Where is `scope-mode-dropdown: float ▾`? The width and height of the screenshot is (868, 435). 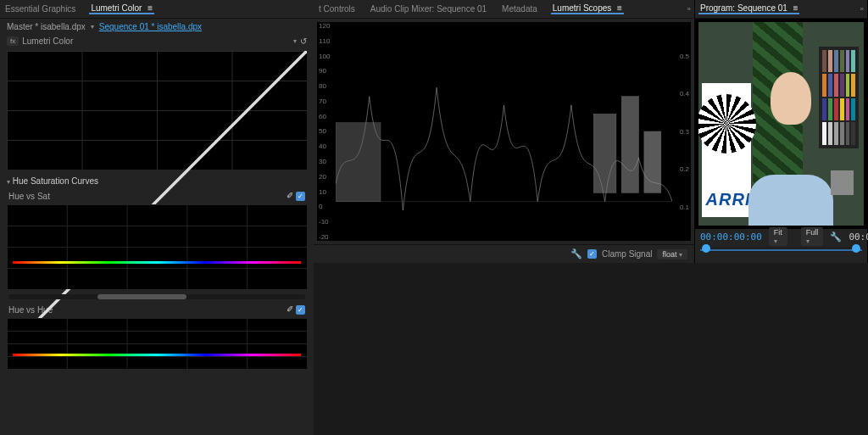 scope-mode-dropdown: float ▾ is located at coordinates (672, 254).